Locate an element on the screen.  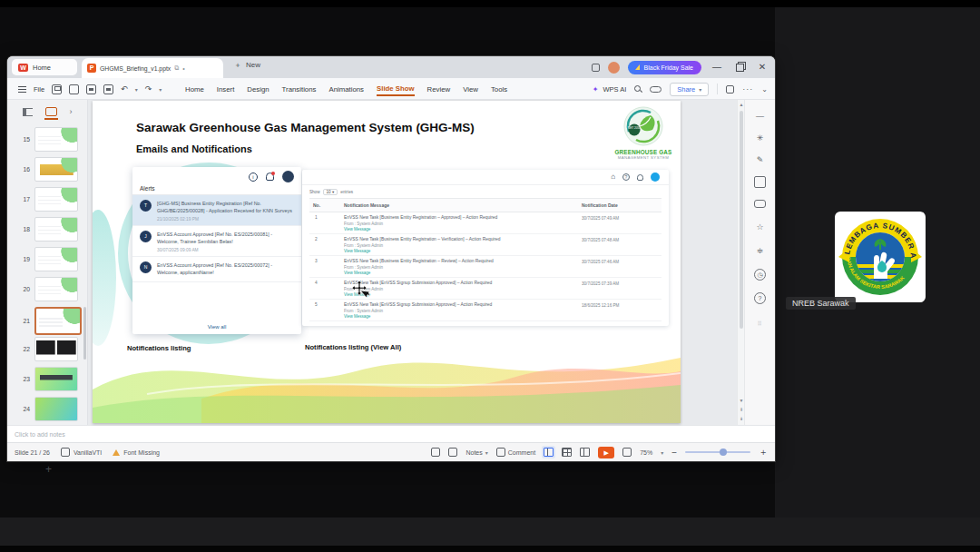
wps-ai-menu: WPS AI is located at coordinates (614, 89).